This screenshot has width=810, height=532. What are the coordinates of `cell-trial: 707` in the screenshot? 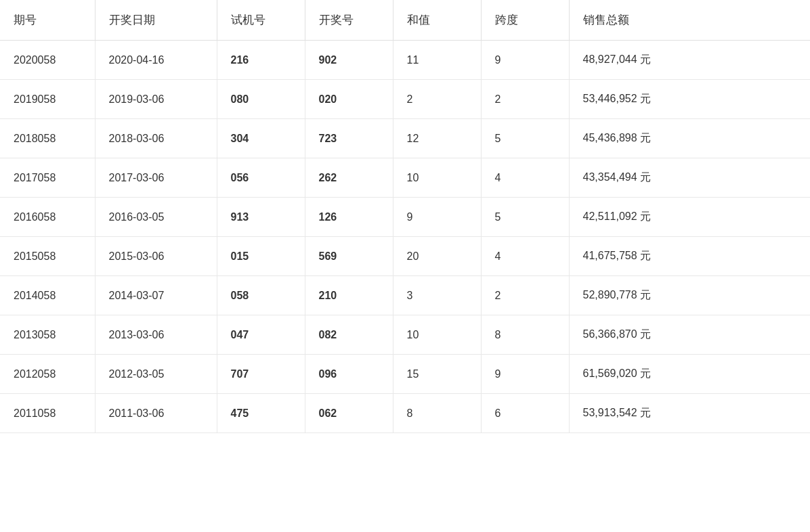 It's located at (261, 374).